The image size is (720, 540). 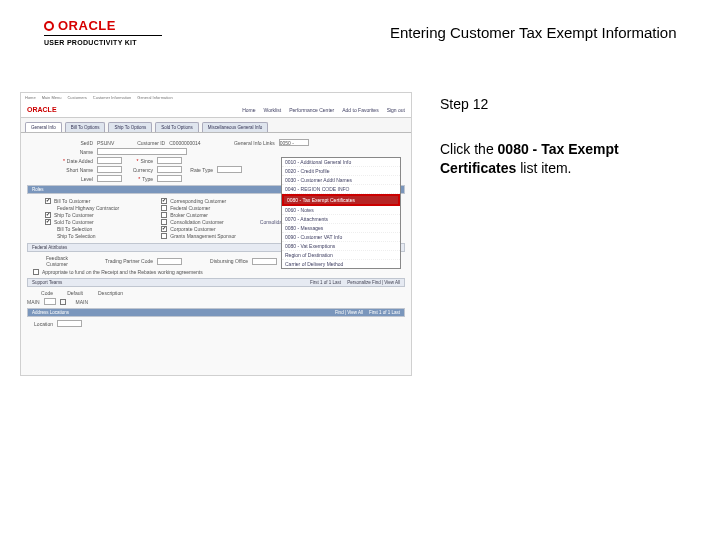 I want to click on short-label: Short Name, so click(x=62, y=170).